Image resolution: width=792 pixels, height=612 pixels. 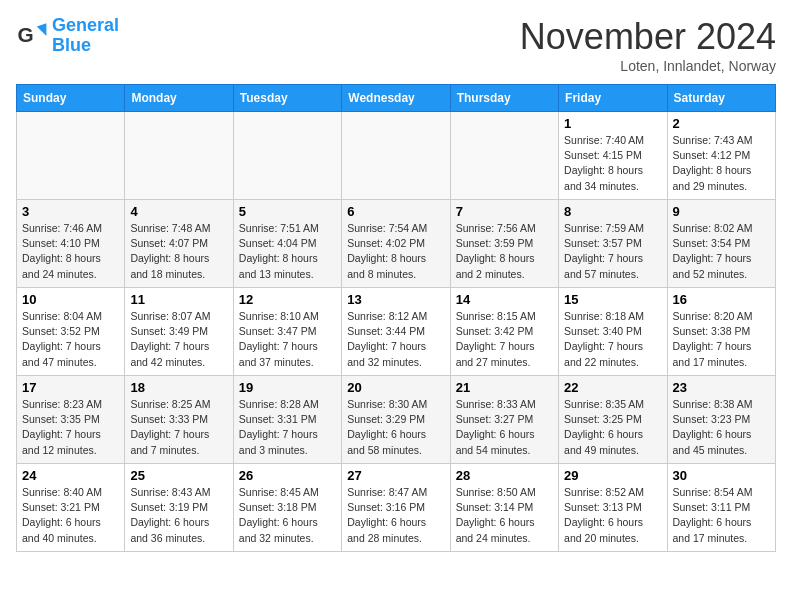 I want to click on day-number: 12, so click(x=288, y=300).